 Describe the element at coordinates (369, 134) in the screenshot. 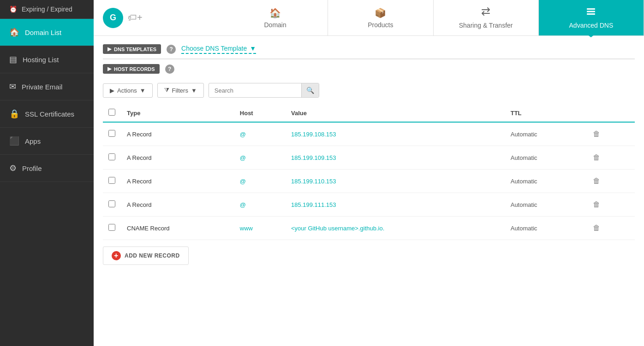

I see `table-row: A Record@185.199.108.153Automatic🗑` at that location.